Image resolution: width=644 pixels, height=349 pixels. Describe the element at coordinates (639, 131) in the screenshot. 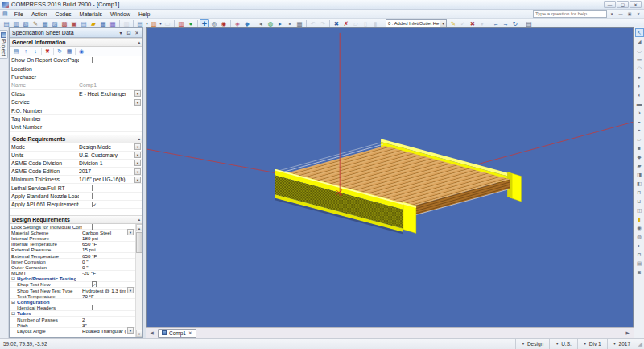

I see `top-head-component-icon: ◓` at that location.